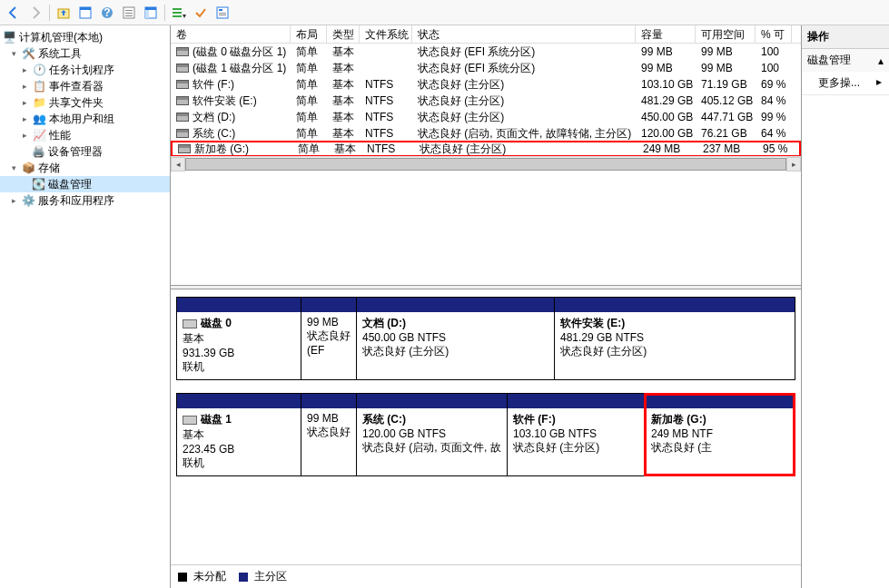 This screenshot has width=889, height=588. Describe the element at coordinates (386, 34) in the screenshot. I see `col-filesystem: 文件系统` at that location.